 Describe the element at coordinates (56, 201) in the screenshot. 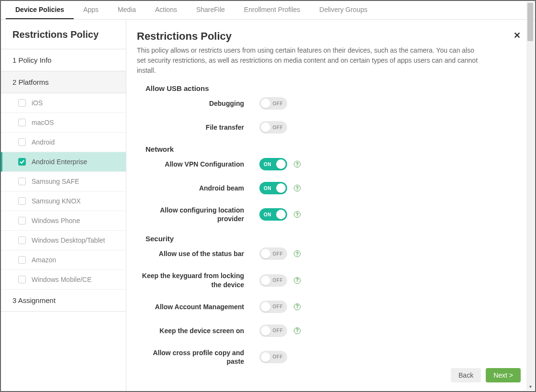

I see `platform-label: Samsung KNOX` at that location.